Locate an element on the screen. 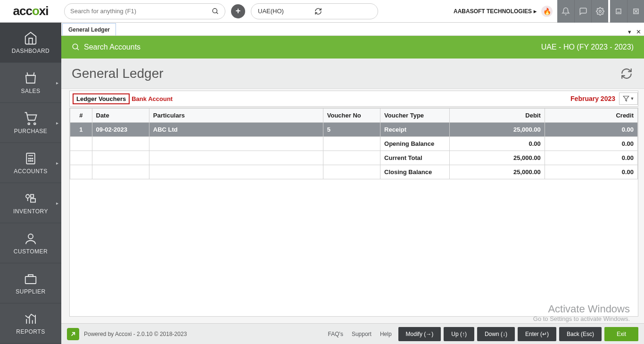  col-voucher-no: Voucher No is located at coordinates (352, 116).